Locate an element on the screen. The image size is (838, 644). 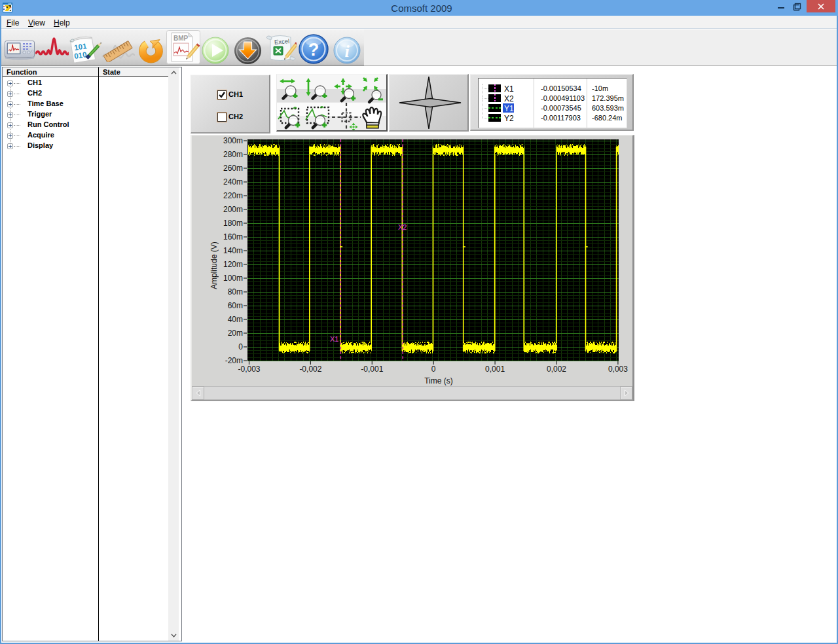
svg-text: 0,001 is located at coordinates (495, 369).